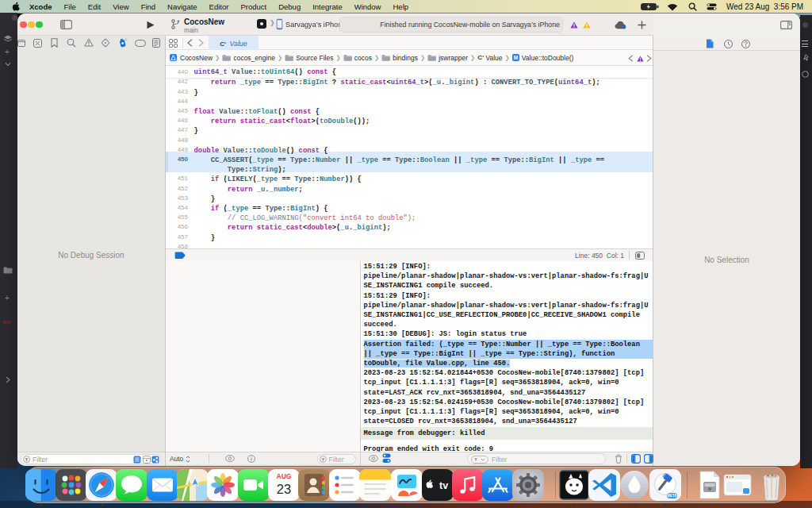 The image size is (812, 508). I want to click on svg-text: 23, so click(284, 489).